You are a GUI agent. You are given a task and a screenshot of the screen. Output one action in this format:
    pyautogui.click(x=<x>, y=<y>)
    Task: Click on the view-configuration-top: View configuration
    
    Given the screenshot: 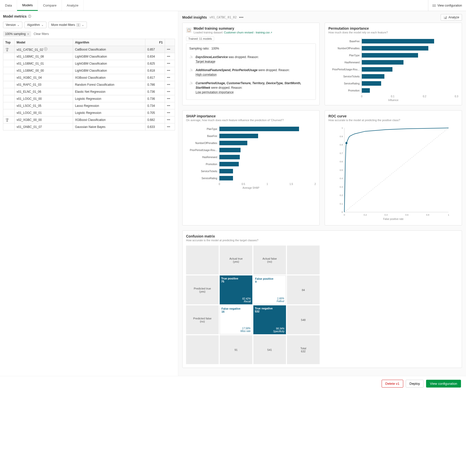 What is the action you would take?
    pyautogui.click(x=447, y=6)
    